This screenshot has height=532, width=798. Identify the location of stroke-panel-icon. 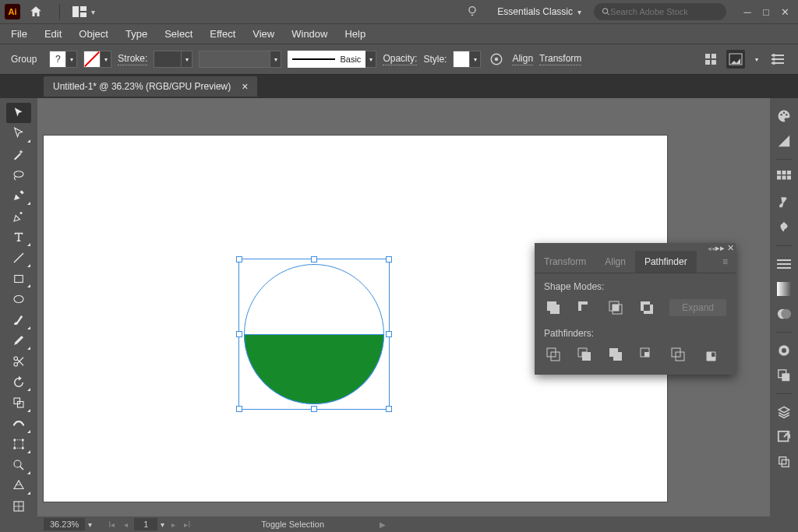
(784, 264).